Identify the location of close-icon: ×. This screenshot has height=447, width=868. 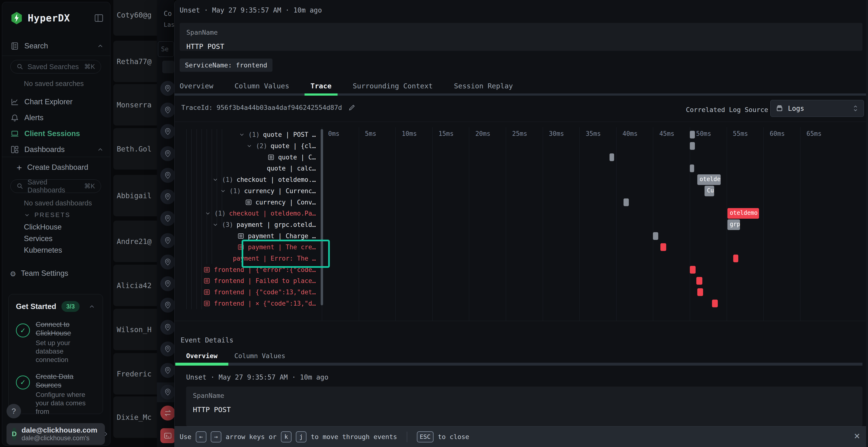
(857, 436).